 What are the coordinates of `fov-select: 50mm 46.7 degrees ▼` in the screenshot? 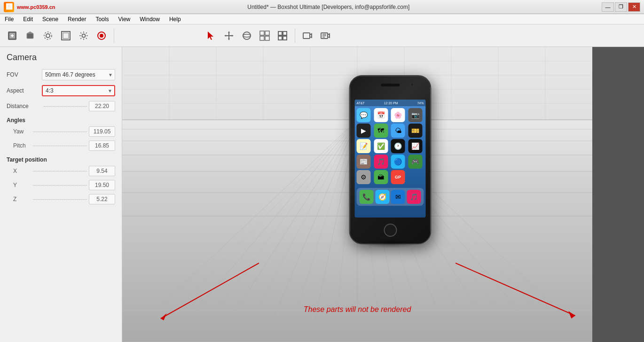 It's located at (79, 75).